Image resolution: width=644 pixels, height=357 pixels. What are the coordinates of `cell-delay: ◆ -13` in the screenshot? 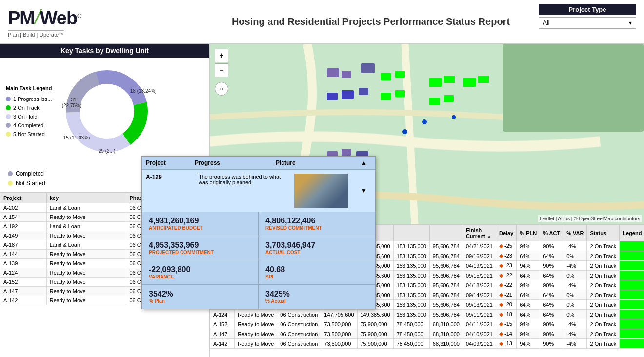 It's located at (506, 344).